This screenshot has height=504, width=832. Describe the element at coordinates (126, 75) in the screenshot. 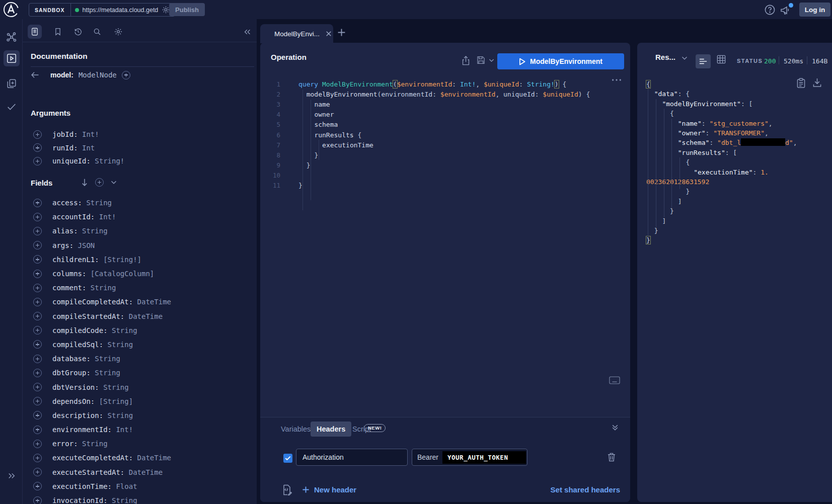

I see `add-type-button` at that location.